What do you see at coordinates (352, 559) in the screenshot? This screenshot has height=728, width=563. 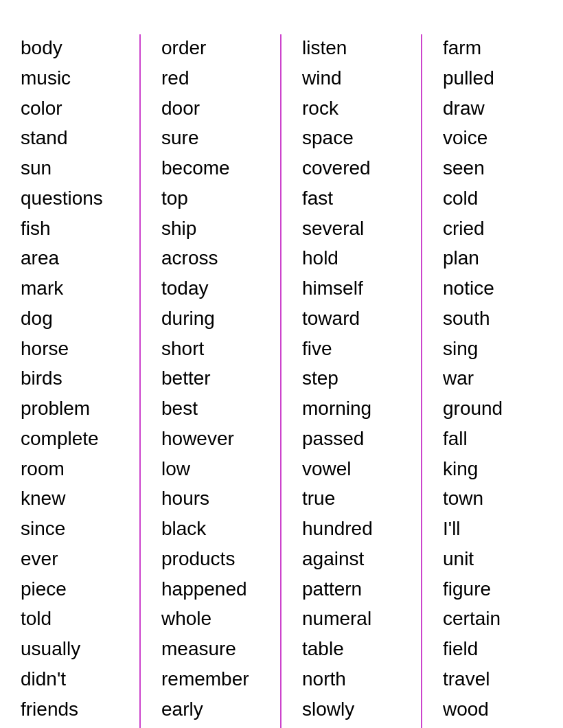 I see `word-item: against` at bounding box center [352, 559].